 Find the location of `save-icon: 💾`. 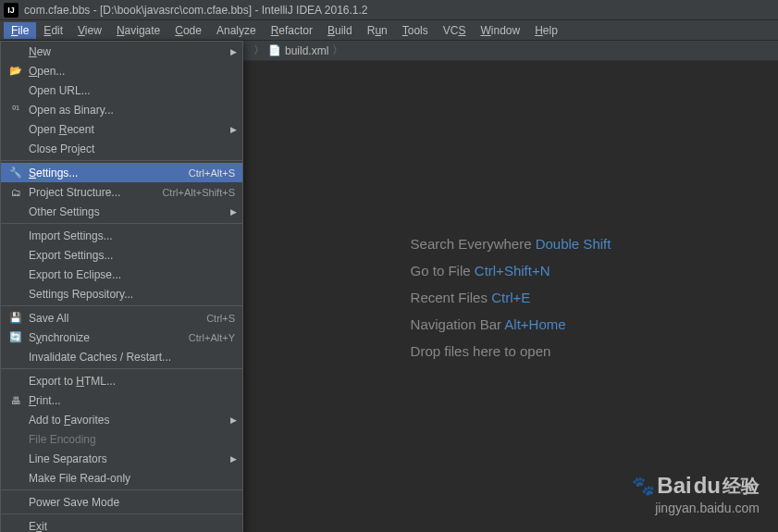

save-icon: 💾 is located at coordinates (16, 318).